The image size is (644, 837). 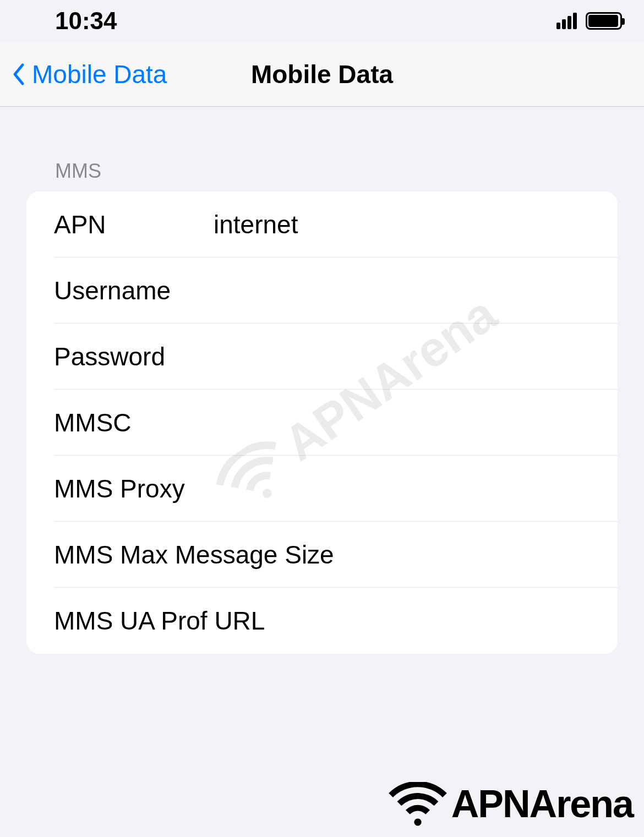 What do you see at coordinates (160, 621) in the screenshot?
I see `row-label: MMS UA Prof URL` at bounding box center [160, 621].